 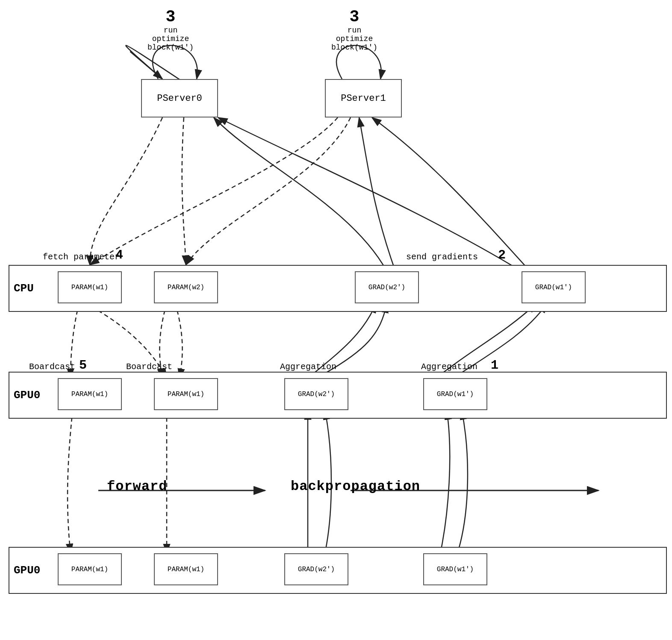 I want to click on pserver0-loop-text: runoptimizeblock(w1'), so click(x=171, y=39).